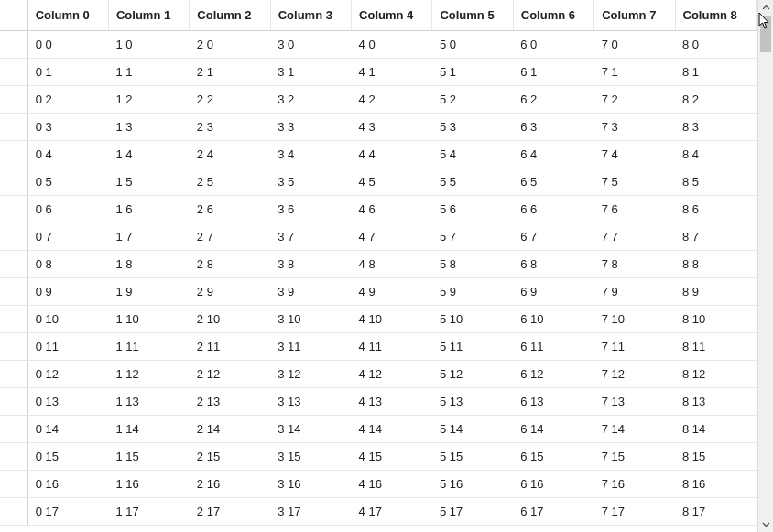 The width and height of the screenshot is (773, 532). I want to click on cell: 2 12, so click(230, 374).